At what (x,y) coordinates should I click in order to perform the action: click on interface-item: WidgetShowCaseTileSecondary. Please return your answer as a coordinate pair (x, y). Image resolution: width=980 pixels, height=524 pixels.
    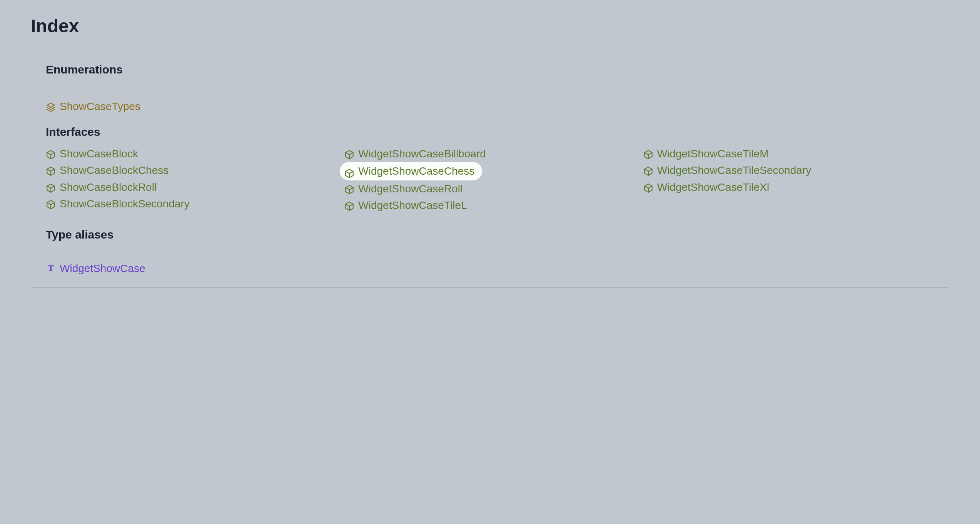
    Looking at the image, I should click on (789, 170).